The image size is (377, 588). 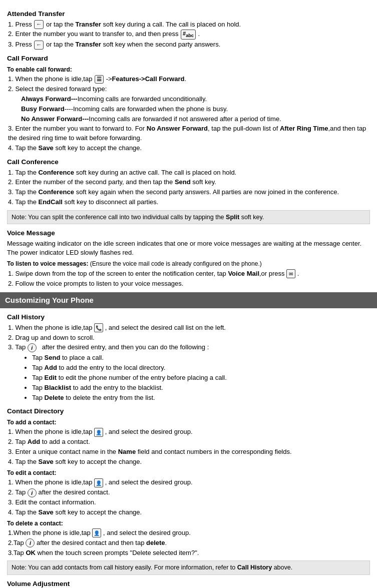 I want to click on always-forward: Always Forward---Incoming calls are forw…, so click(x=195, y=99).